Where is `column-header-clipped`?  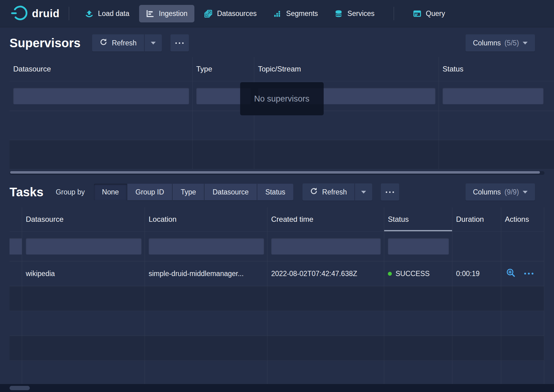 column-header-clipped is located at coordinates (16, 219).